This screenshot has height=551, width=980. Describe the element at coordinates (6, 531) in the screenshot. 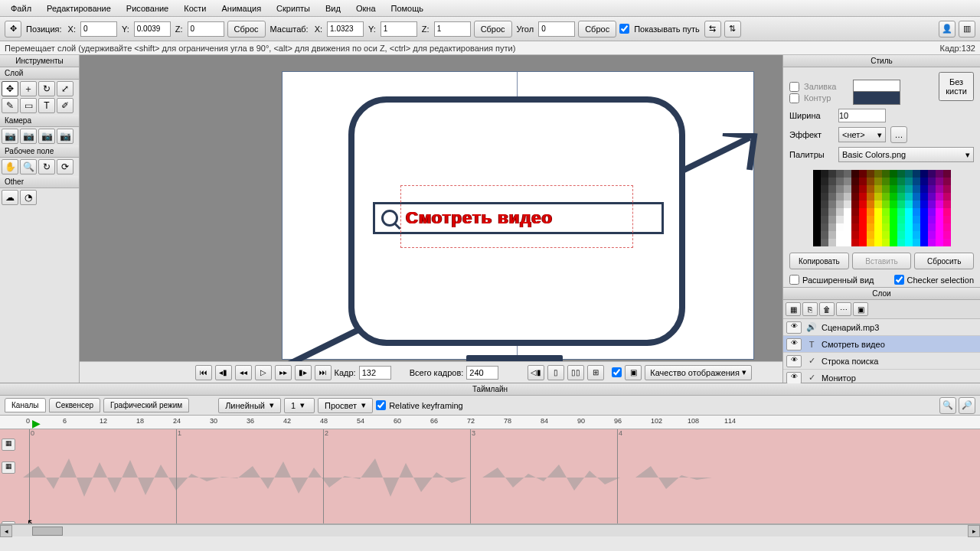

I see `scroll-left-button: ◂` at that location.